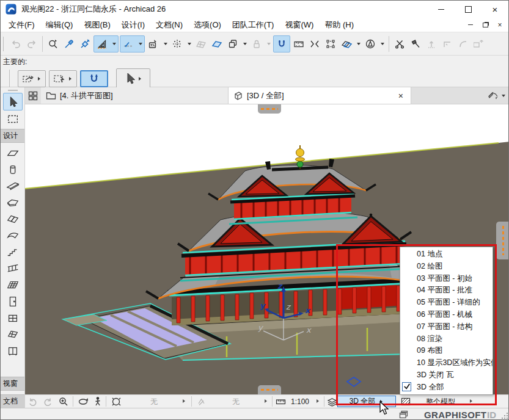 This screenshot has width=509, height=420. What do you see at coordinates (367, 402) in the screenshot?
I see `layer-combination-select: 3D 全部` at bounding box center [367, 402].